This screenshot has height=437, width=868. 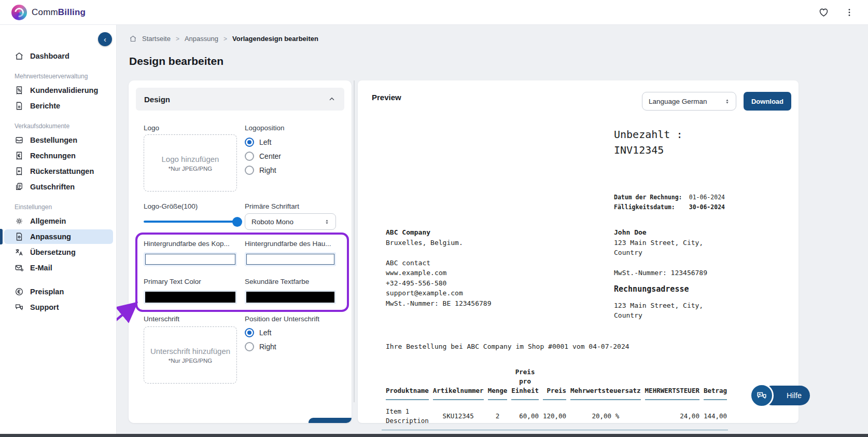 I want to click on sidebar-collapse-button: ‹, so click(x=105, y=39).